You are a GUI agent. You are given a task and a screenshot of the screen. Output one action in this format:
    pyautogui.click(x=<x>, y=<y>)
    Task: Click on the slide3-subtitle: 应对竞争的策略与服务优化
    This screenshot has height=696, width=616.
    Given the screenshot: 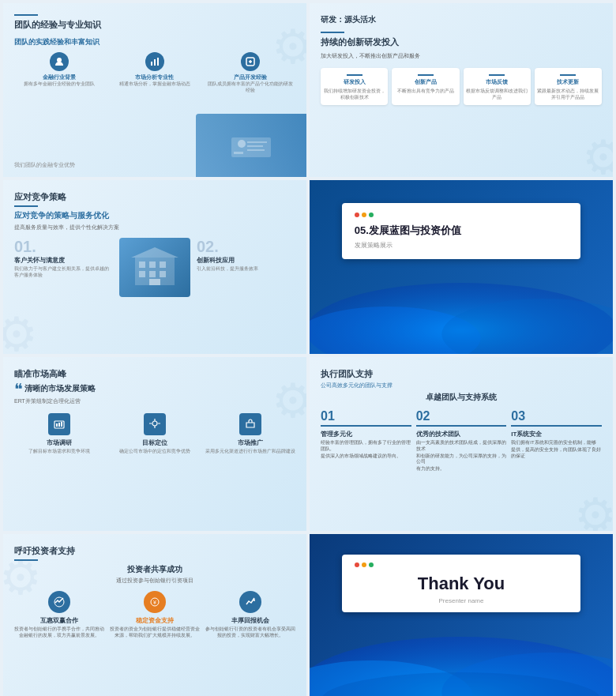 What is the action you would take?
    pyautogui.click(x=155, y=216)
    